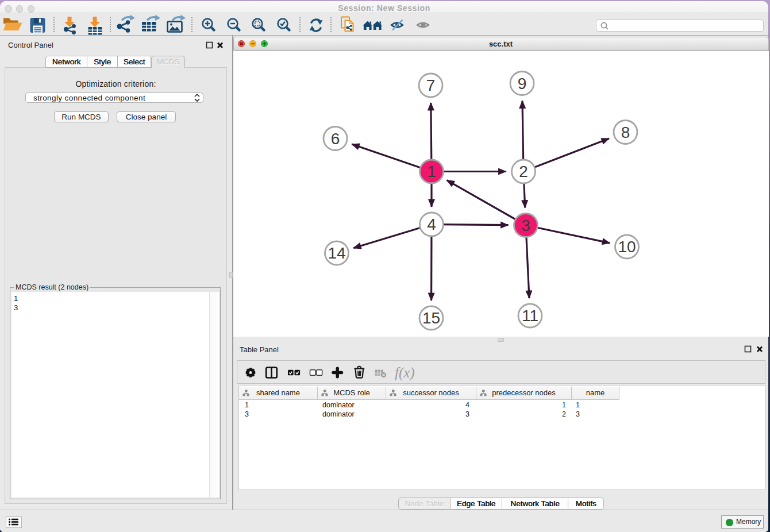 The height and width of the screenshot is (532, 770). What do you see at coordinates (626, 247) in the screenshot?
I see `svg-text: 10` at bounding box center [626, 247].